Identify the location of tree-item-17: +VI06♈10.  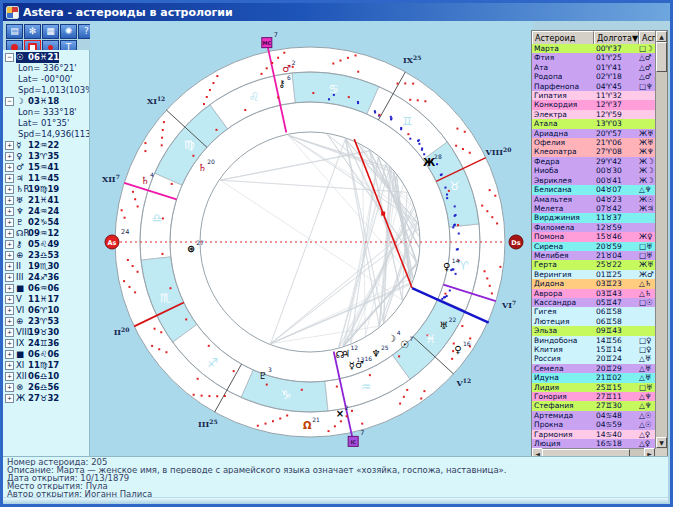
(46, 310).